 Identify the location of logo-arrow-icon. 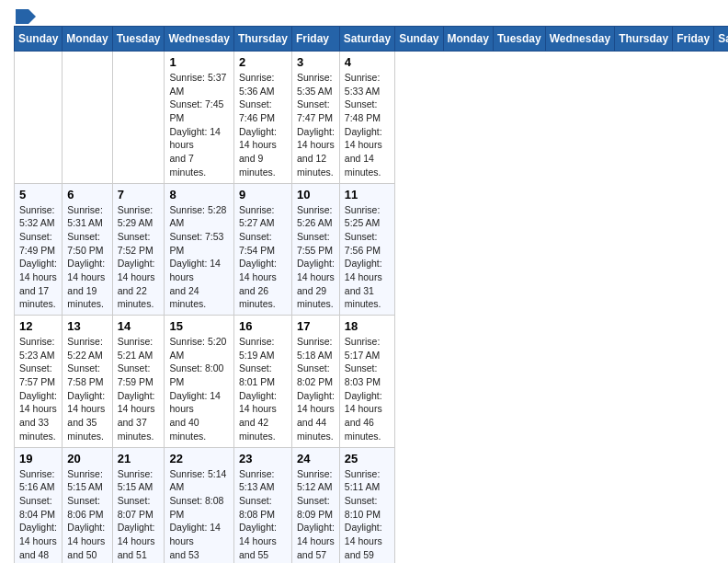
(26, 17).